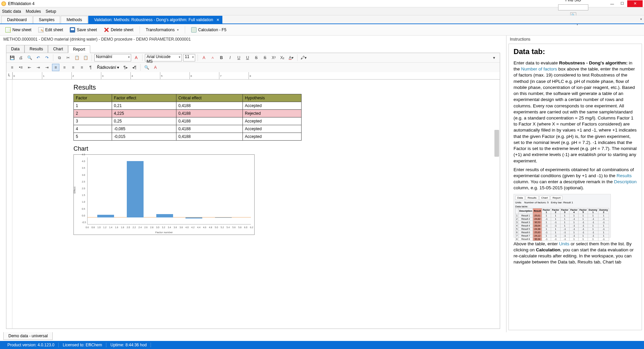  What do you see at coordinates (30, 58) in the screenshot?
I see `preview-icon: 🔍` at bounding box center [30, 58].